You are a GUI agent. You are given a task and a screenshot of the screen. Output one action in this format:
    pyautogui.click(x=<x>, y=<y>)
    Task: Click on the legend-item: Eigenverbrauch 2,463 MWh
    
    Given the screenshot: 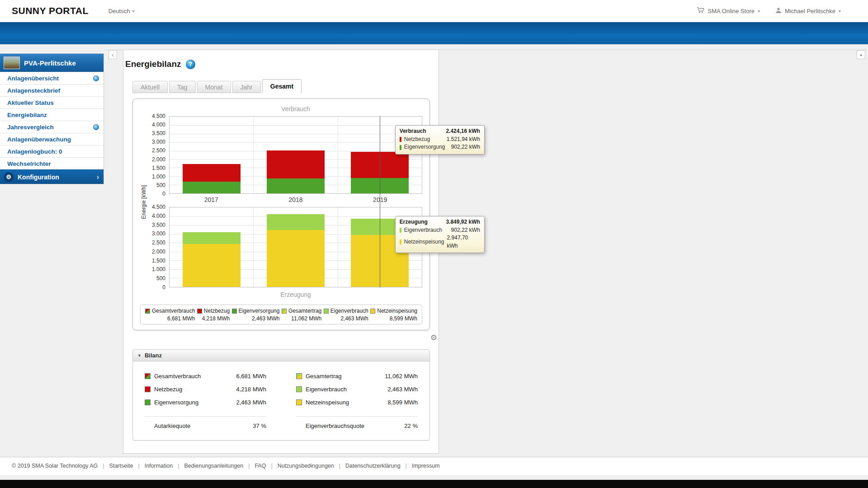 What is the action you would take?
    pyautogui.click(x=346, y=314)
    